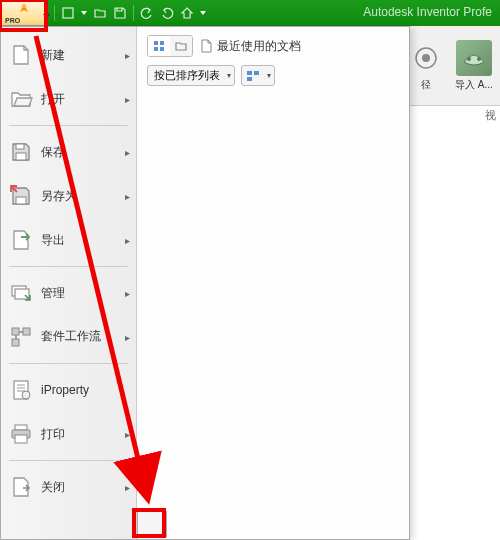 This screenshot has width=500, height=540. What do you see at coordinates (68, 293) in the screenshot?
I see `menu-item-manage: 管理 ▸` at bounding box center [68, 293].